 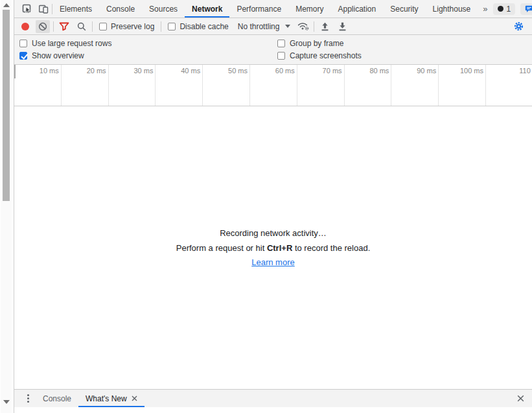 I want to click on device-toolbar-button, so click(x=43, y=9).